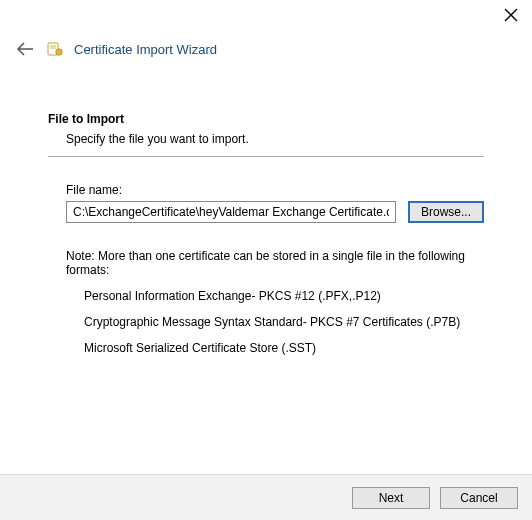  What do you see at coordinates (391, 498) in the screenshot?
I see `next-button: Next` at bounding box center [391, 498].